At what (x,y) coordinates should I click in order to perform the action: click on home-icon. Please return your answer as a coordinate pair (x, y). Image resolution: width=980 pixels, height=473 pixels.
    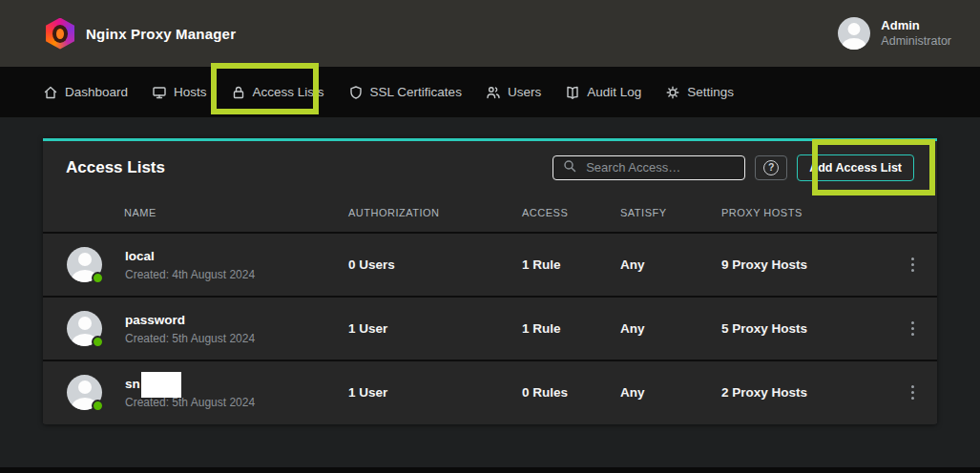
    Looking at the image, I should click on (51, 93).